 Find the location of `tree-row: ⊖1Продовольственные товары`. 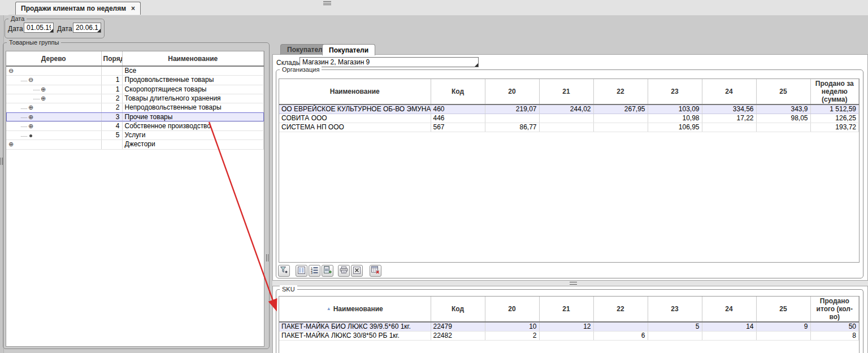

tree-row: ⊖1Продовольственные товары is located at coordinates (135, 80).